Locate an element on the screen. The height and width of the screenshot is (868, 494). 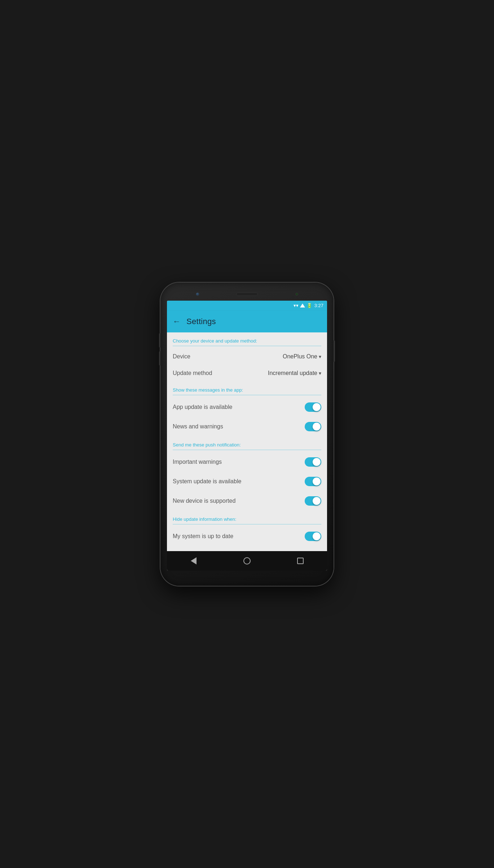
up-to-date-toggle is located at coordinates (313, 536).